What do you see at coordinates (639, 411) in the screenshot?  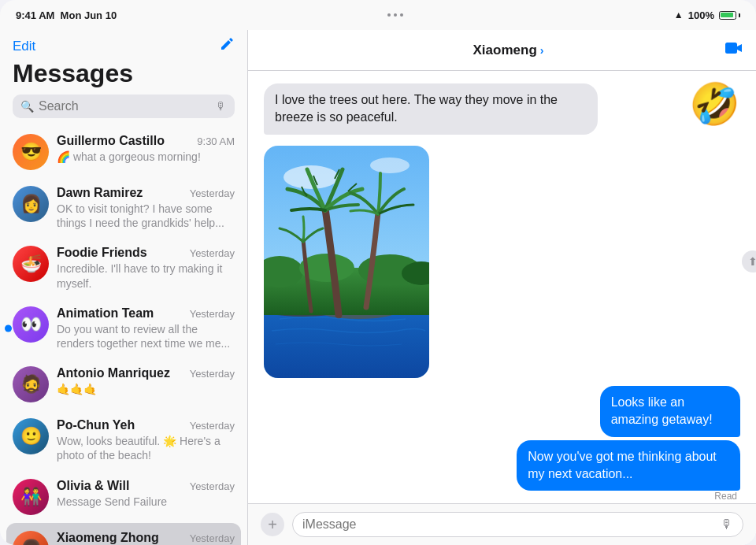 I see `message-row-sent-1: Looks like an amazing getaway!` at bounding box center [639, 411].